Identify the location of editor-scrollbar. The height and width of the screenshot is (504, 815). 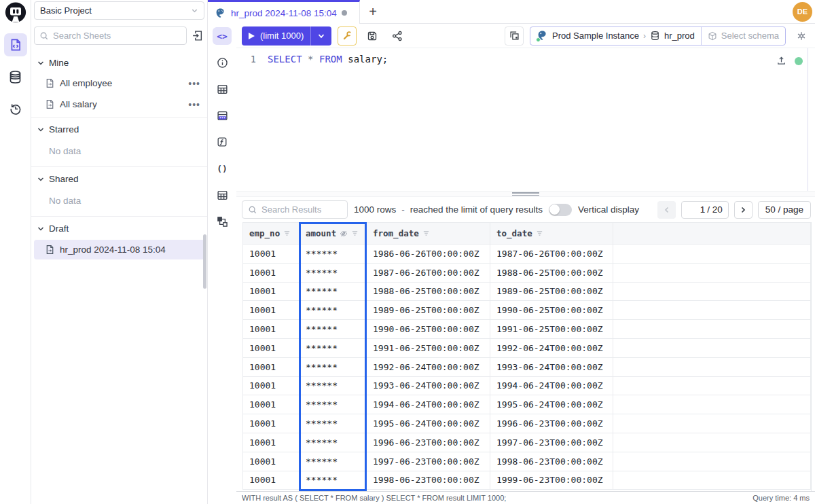
(808, 120).